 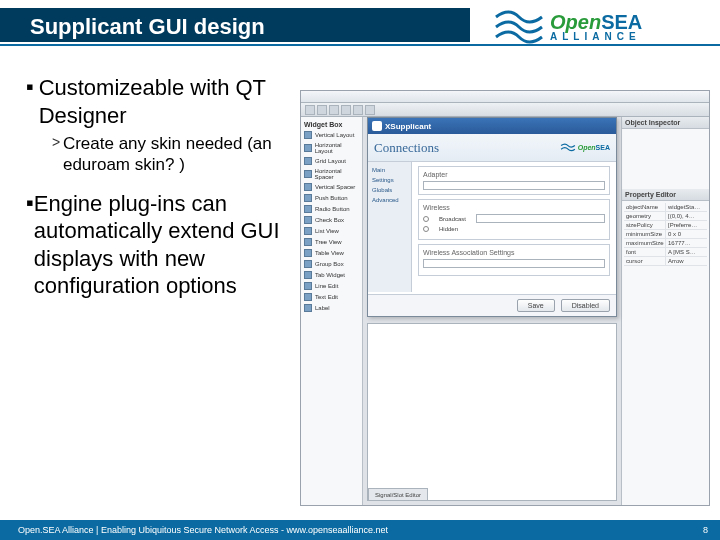 I want to click on widget-label: Horizontal Spacer, so click(x=337, y=174).